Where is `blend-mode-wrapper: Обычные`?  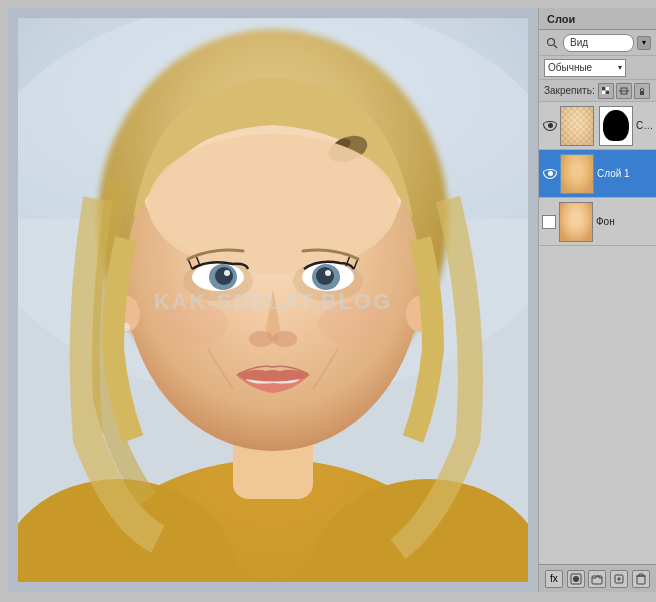 blend-mode-wrapper: Обычные is located at coordinates (598, 68).